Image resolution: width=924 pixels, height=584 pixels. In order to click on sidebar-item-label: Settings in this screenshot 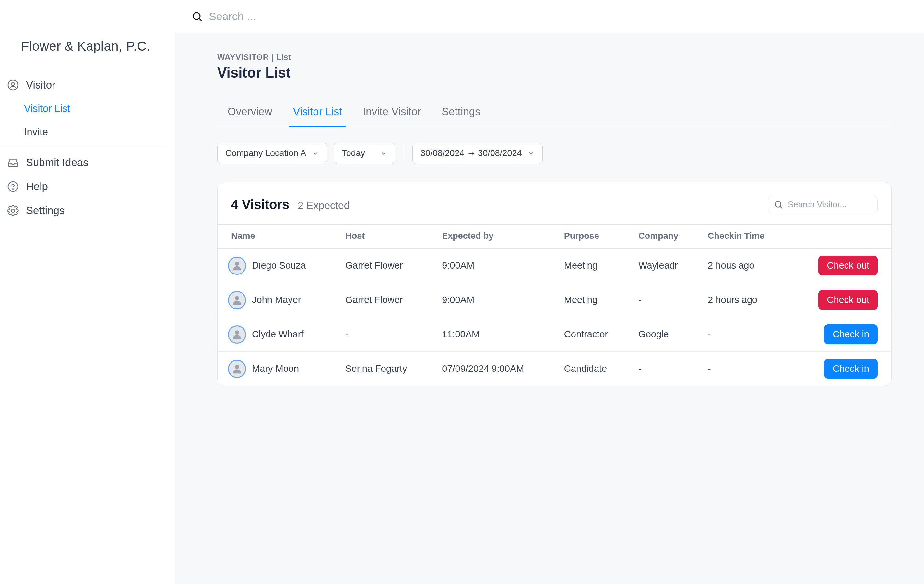, I will do `click(45, 210)`.